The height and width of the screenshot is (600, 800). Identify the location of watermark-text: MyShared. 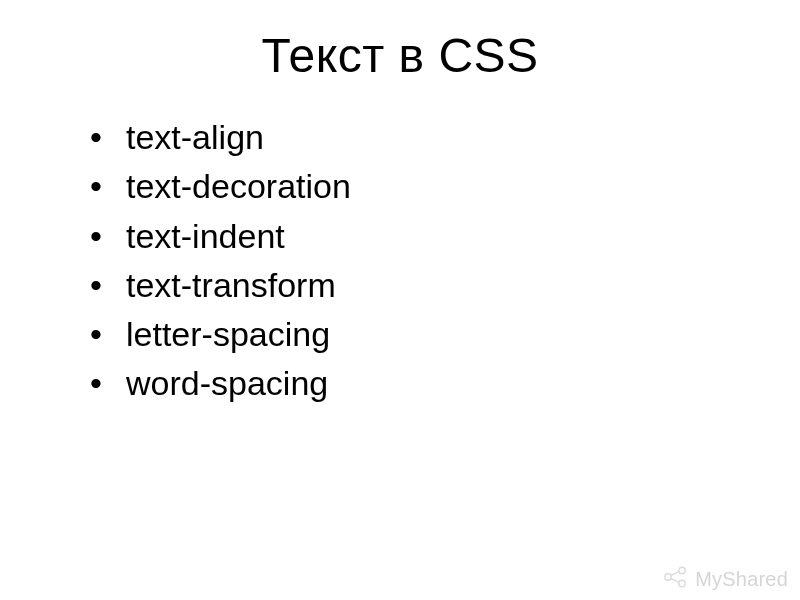
(742, 580).